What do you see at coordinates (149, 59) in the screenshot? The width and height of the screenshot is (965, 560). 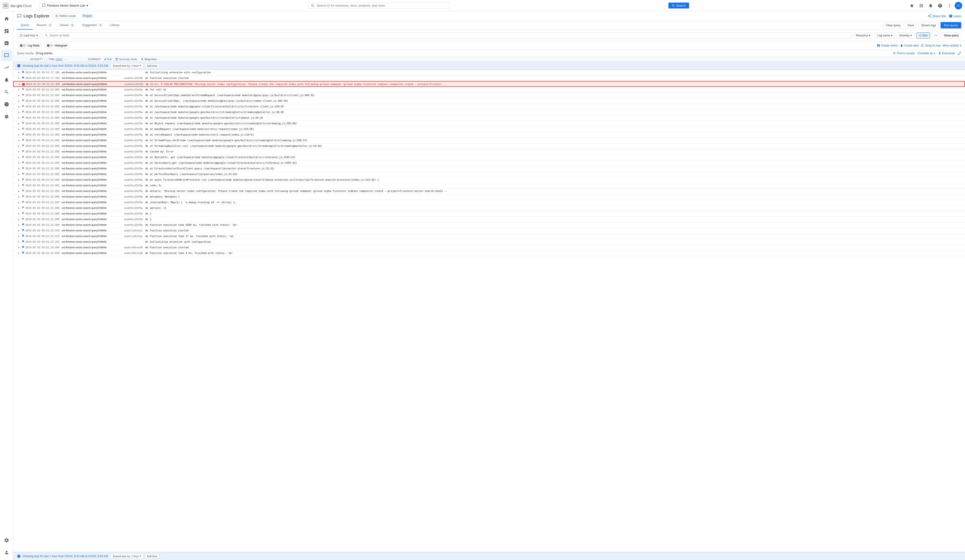 I see `wrap-lines-btn: Wrap lines` at bounding box center [149, 59].